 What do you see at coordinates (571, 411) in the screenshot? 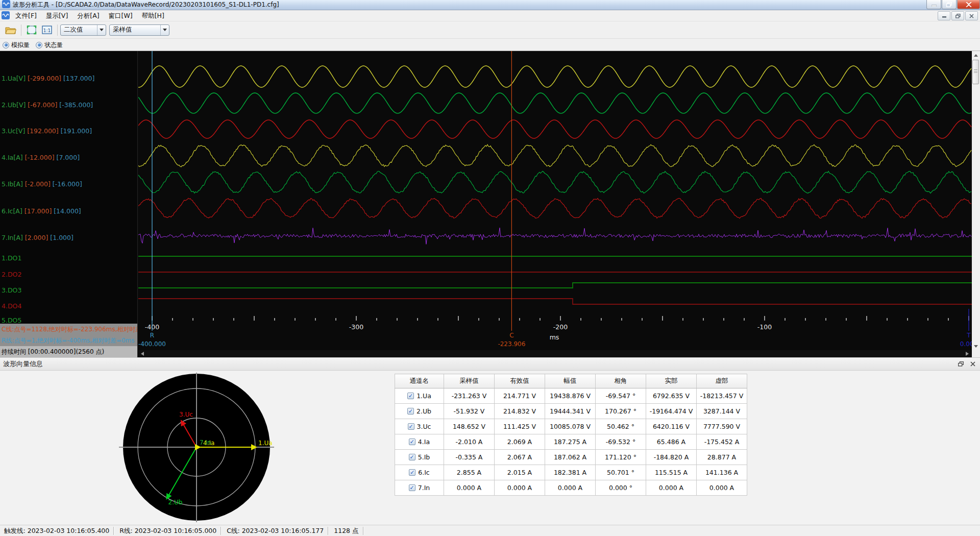
I see `table-row: ✓2.Ub-51.932 V214.832 V19444.341 V170.26…` at bounding box center [571, 411].